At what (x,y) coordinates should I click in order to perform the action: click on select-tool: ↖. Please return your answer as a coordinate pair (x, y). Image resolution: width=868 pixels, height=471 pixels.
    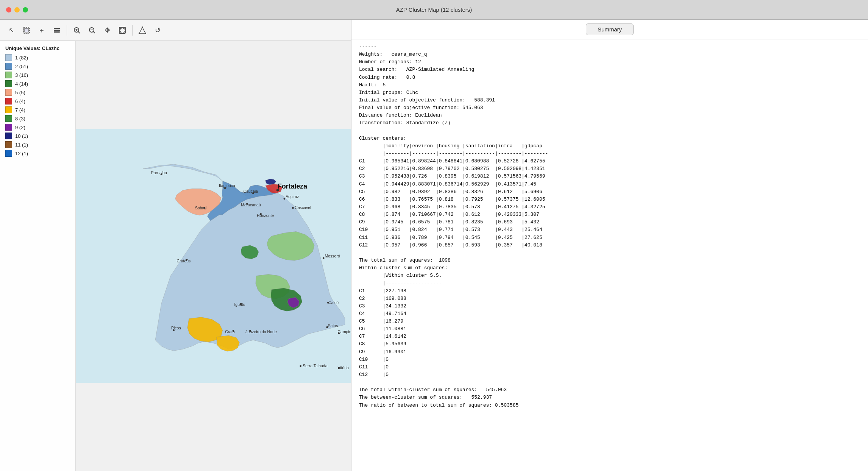
    Looking at the image, I should click on (11, 30).